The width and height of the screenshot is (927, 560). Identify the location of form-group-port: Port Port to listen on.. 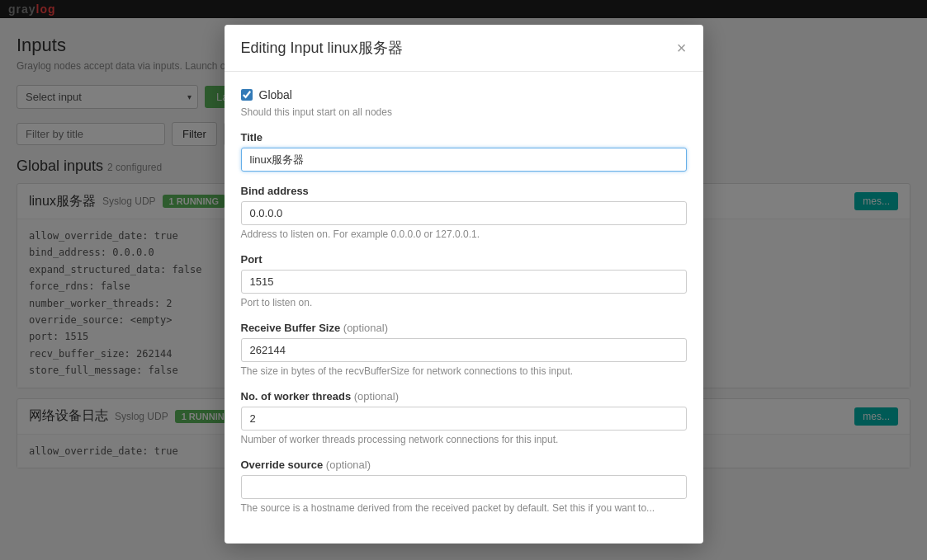
(464, 280).